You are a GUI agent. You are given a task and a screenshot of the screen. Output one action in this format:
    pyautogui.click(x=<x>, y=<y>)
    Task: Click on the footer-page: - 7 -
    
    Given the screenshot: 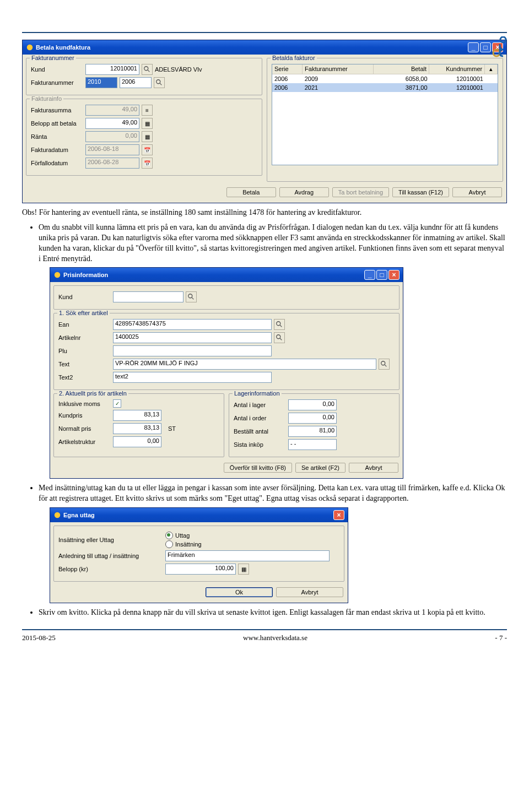 What is the action you would take?
    pyautogui.click(x=501, y=638)
    